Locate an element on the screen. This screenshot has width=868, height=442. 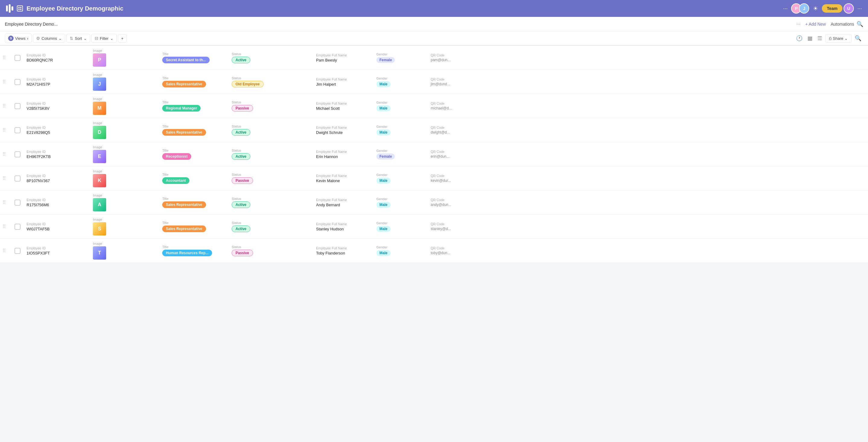
filter-icon: ⊟ is located at coordinates (96, 38).